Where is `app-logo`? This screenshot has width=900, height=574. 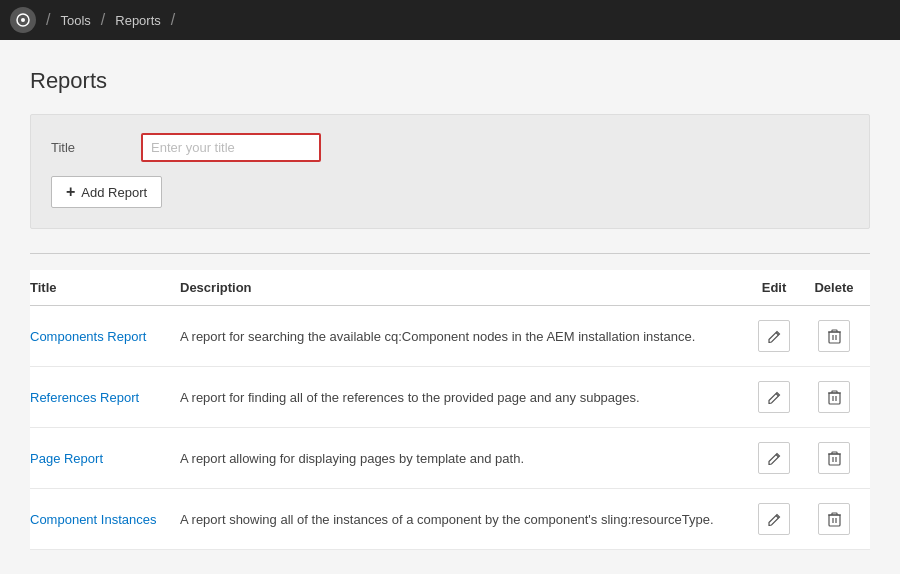
app-logo is located at coordinates (23, 20).